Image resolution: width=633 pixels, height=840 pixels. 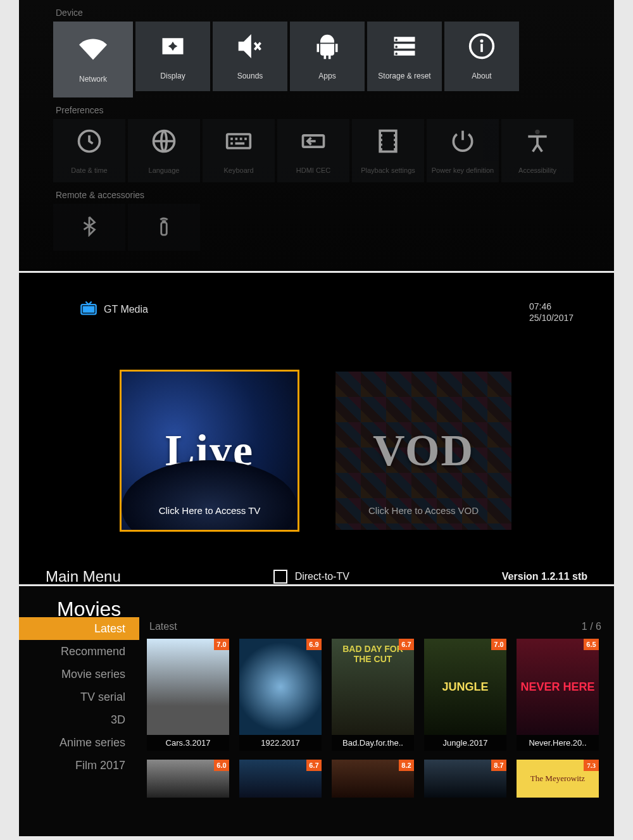 I want to click on section-preferences-title: Preferences, so click(x=316, y=108).